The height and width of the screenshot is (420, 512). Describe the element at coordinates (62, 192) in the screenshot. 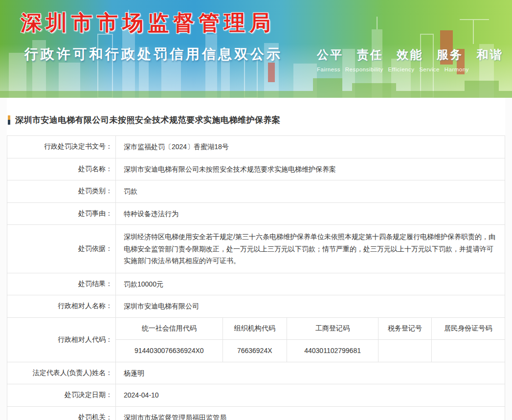

I see `row-label: 处罚类别：` at that location.